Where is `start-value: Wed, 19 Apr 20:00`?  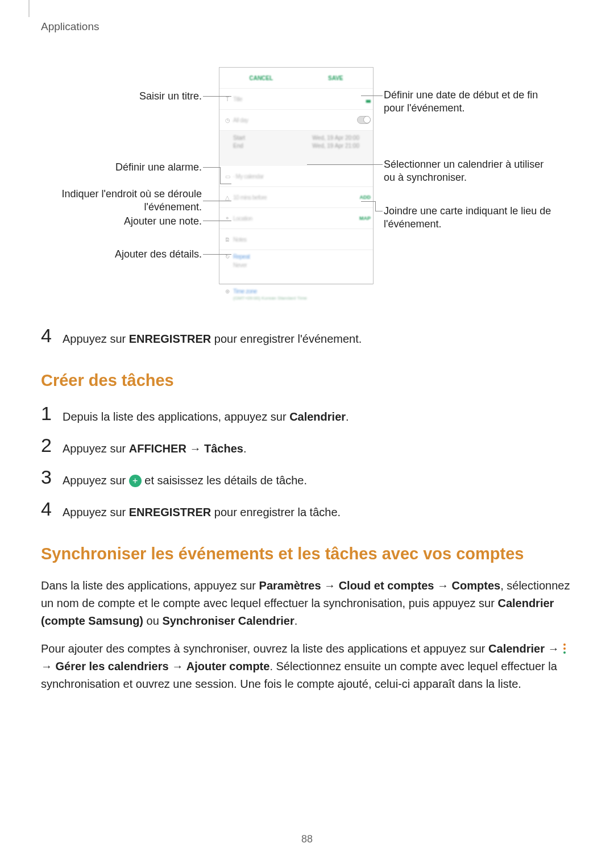
start-value: Wed, 19 Apr 20:00 is located at coordinates (335, 138).